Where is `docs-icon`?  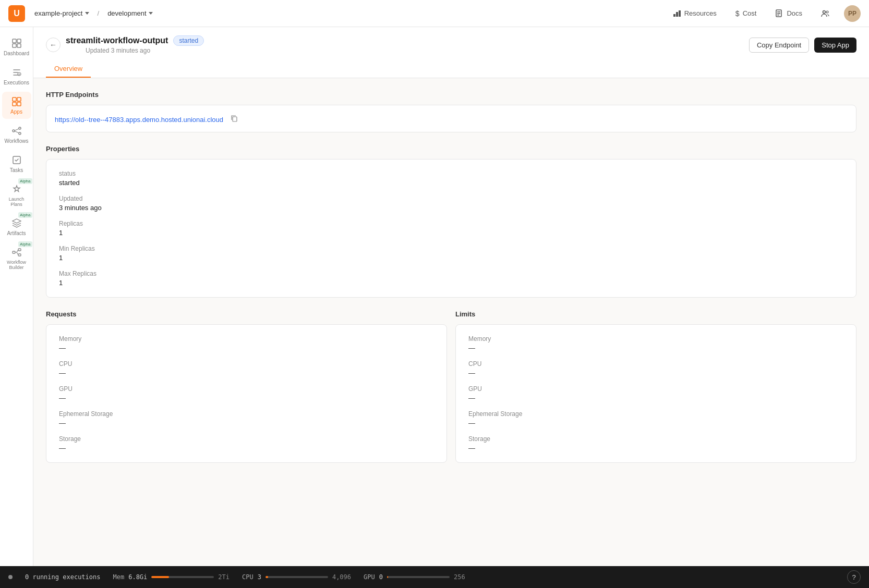
docs-icon is located at coordinates (779, 14).